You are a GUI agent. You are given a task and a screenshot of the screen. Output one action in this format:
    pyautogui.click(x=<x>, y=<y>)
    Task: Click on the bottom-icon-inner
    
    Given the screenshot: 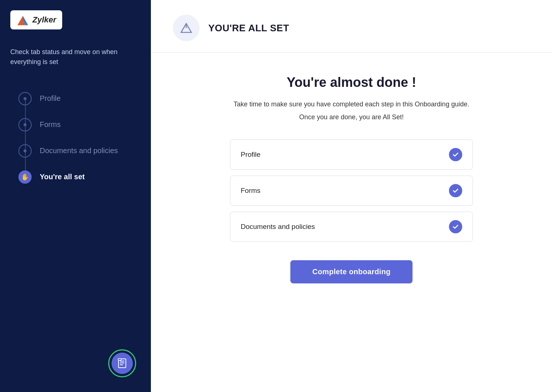 What is the action you would take?
    pyautogui.click(x=122, y=363)
    